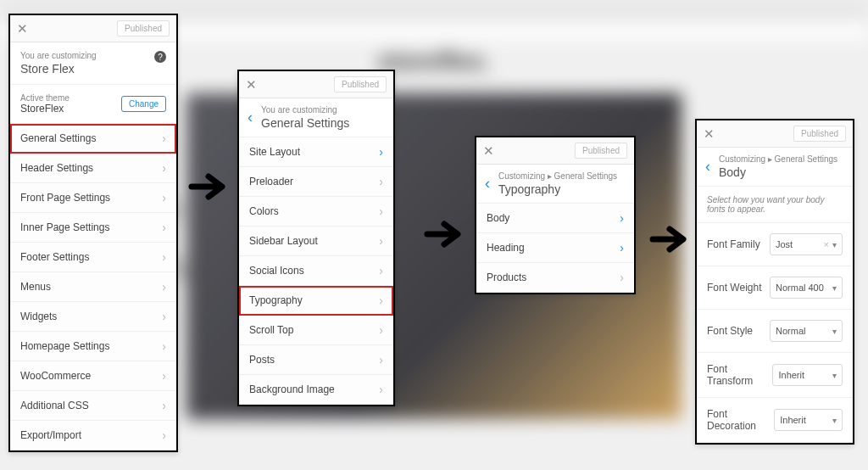 The image size is (868, 470). I want to click on list-item: Background Image›, so click(316, 390).